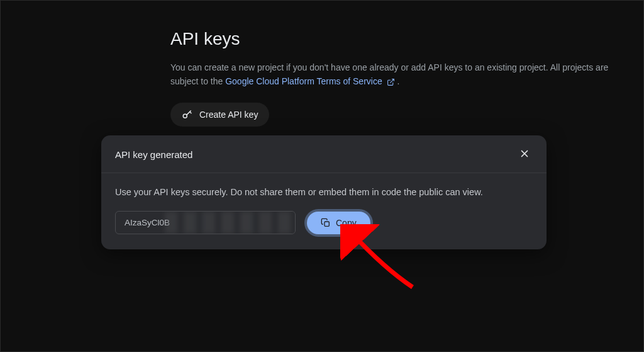  Describe the element at coordinates (525, 155) in the screenshot. I see `close-button` at that location.